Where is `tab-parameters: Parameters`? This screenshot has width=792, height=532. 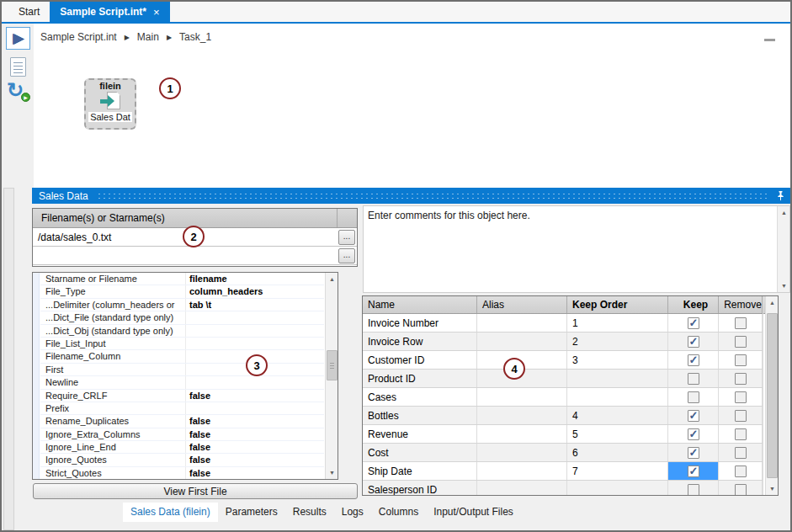 tab-parameters: Parameters is located at coordinates (252, 512).